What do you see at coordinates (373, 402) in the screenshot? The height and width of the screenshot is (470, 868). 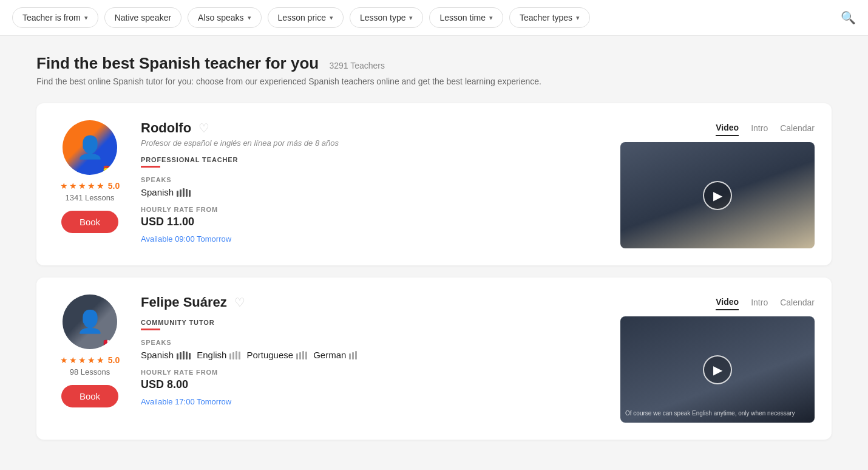 I see `availability-felipe: Available 17:00 Tomorrow` at bounding box center [373, 402].